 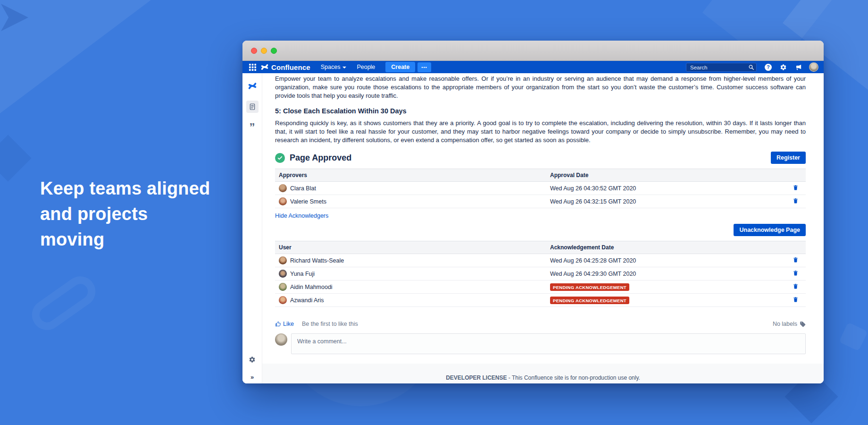 What do you see at coordinates (666, 274) in the screenshot?
I see `ack-date: Wed Aug 26 04:29:30 GMT 2020` at bounding box center [666, 274].